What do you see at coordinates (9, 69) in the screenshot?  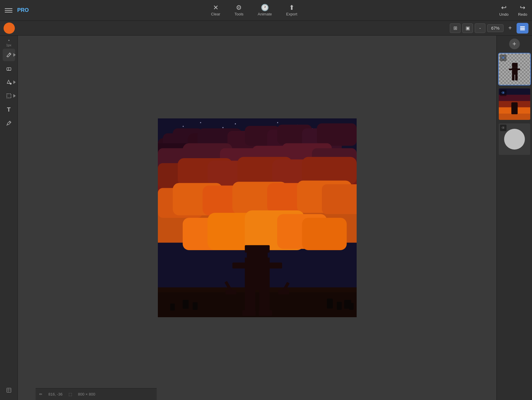 I see `eraser-icon` at bounding box center [9, 69].